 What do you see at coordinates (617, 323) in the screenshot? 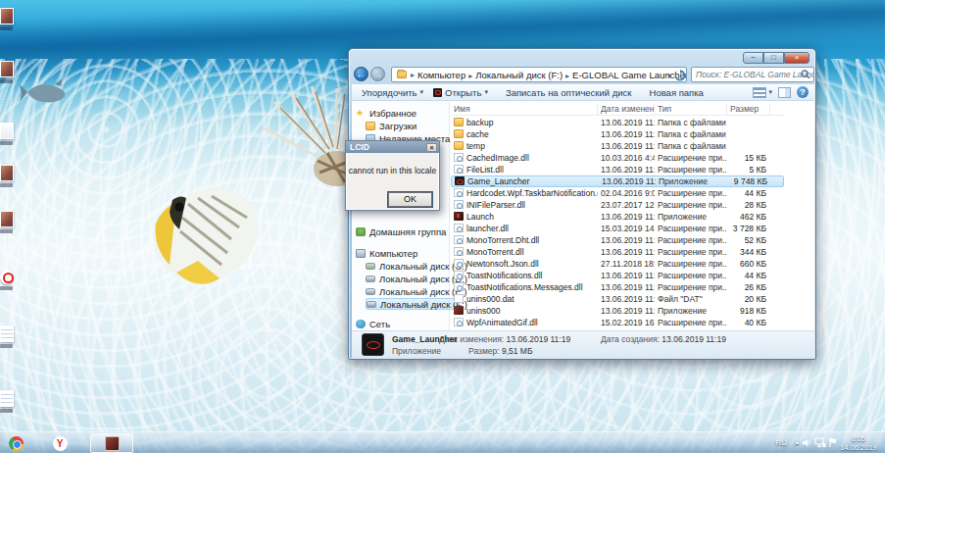
I see `table-row: WpfAnimatedGif.dll15.02.2019 16:06Расшир…` at bounding box center [617, 323].